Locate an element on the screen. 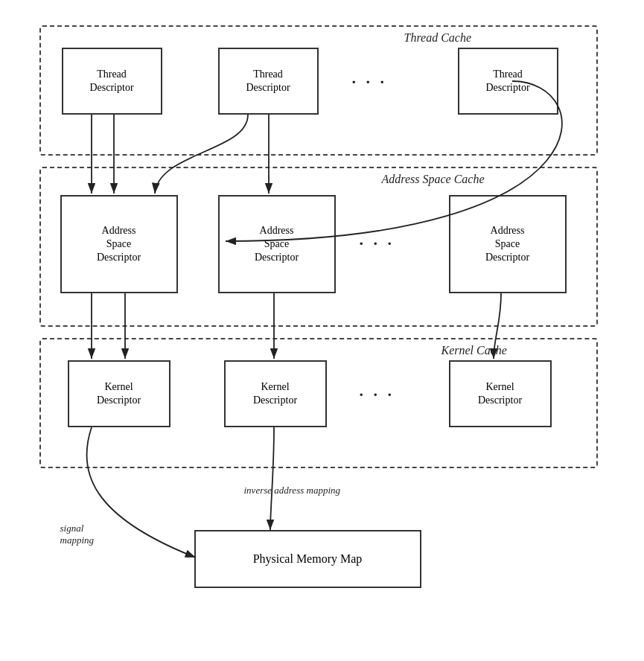  kernel-descriptor-1: KernelDescriptor is located at coordinates (119, 394).